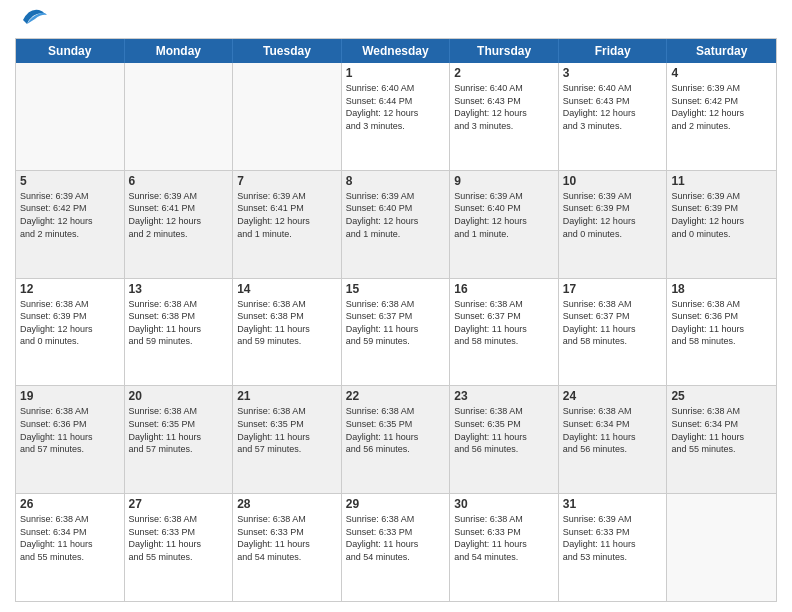  Describe the element at coordinates (504, 504) in the screenshot. I see `day-number: 30` at that location.